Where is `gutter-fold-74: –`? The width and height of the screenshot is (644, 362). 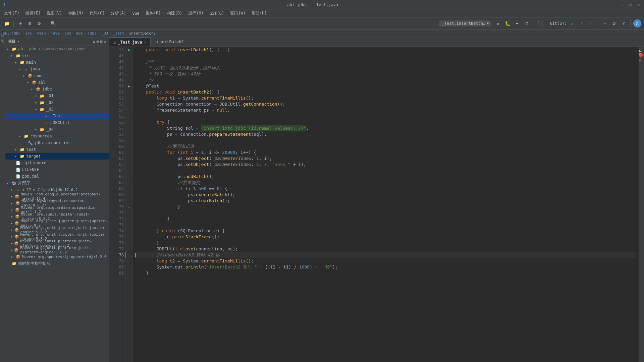
gutter-fold-74: – is located at coordinates (129, 207).